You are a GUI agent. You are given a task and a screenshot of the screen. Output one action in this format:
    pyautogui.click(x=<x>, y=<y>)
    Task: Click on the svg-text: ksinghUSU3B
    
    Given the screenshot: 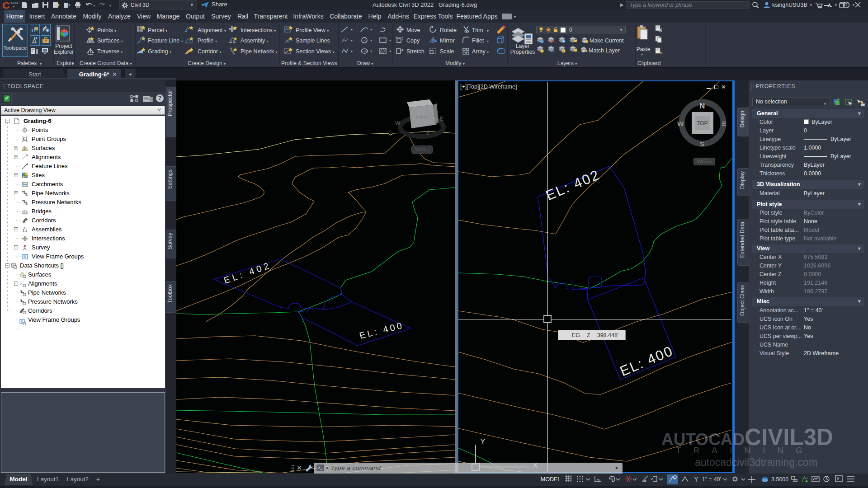 What is the action you would take?
    pyautogui.click(x=790, y=5)
    